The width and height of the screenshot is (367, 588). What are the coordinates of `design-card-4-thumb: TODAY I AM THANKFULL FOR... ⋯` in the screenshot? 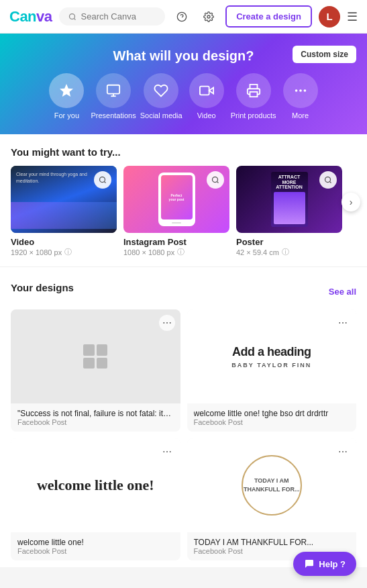 It's located at (272, 485).